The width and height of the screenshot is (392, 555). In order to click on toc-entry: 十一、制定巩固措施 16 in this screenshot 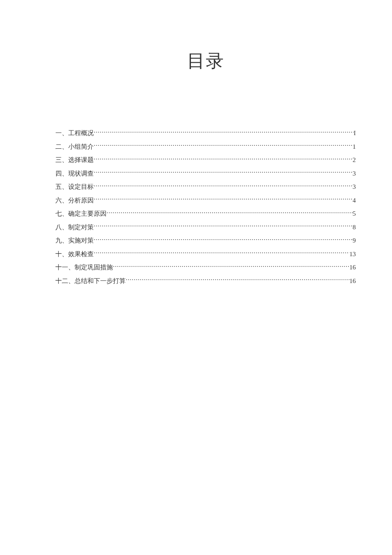, I will do `click(205, 268)`.